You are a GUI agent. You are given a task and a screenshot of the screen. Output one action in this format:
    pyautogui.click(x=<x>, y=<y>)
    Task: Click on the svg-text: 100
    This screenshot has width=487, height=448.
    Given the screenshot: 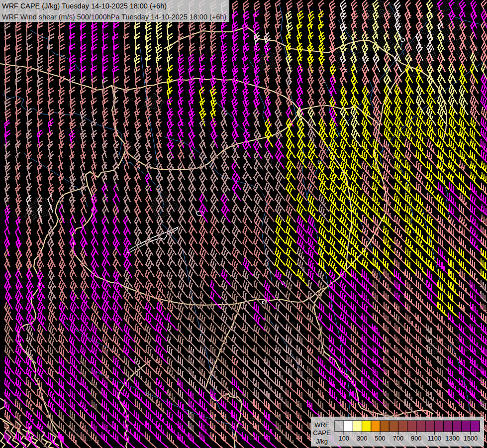 What is the action you would take?
    pyautogui.click(x=344, y=438)
    